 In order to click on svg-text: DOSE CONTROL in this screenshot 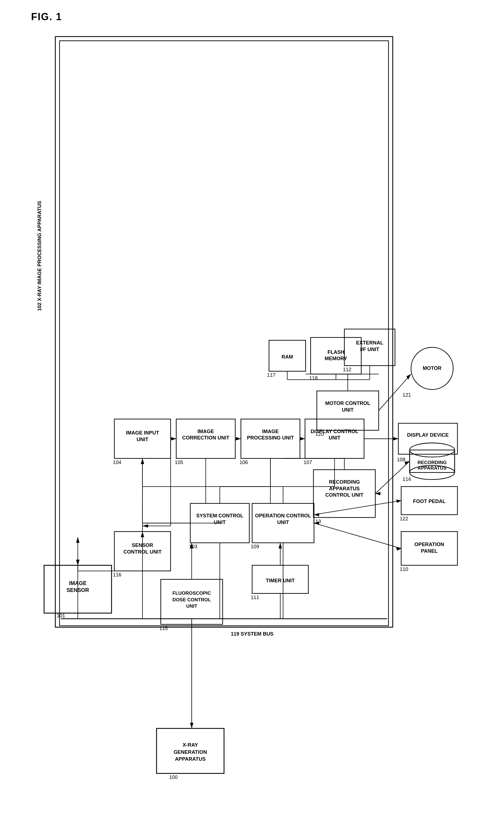, I will do `click(192, 599)`.